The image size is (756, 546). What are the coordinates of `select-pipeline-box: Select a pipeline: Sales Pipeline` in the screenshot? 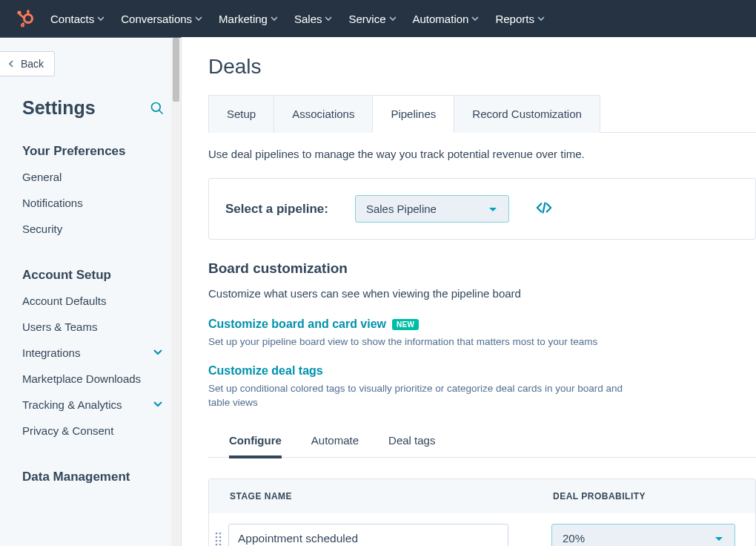 It's located at (482, 209).